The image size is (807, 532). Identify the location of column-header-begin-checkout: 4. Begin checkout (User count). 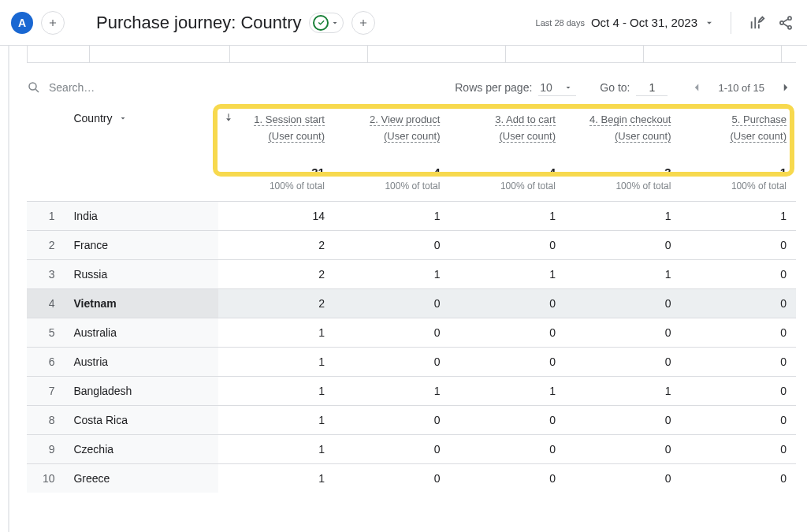
(623, 128).